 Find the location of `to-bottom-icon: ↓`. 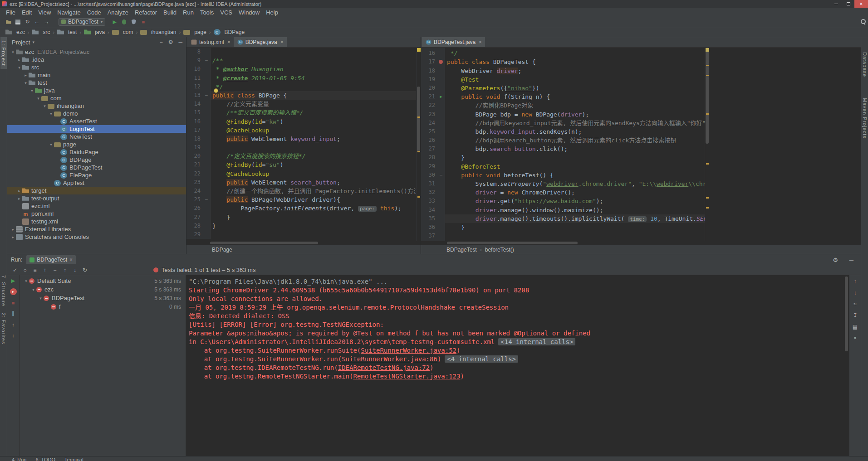

to-bottom-icon: ↓ is located at coordinates (855, 293).